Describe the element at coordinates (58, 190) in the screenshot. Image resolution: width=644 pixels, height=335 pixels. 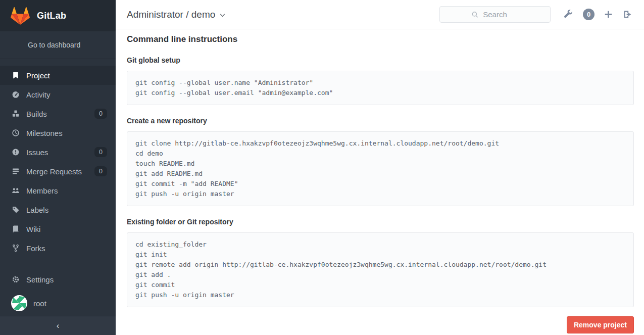
I see `sidebar-item-members: Members` at that location.